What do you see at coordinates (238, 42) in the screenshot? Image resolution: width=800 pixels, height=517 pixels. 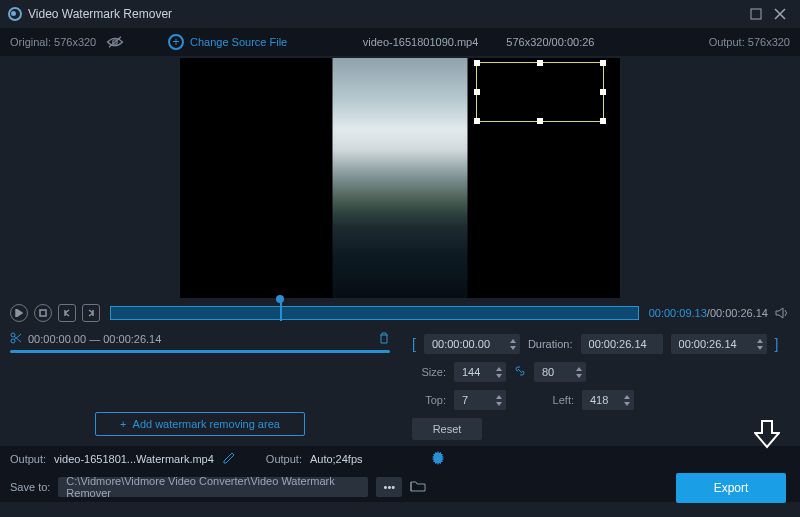 I see `change-source-label: Change Source File` at bounding box center [238, 42].